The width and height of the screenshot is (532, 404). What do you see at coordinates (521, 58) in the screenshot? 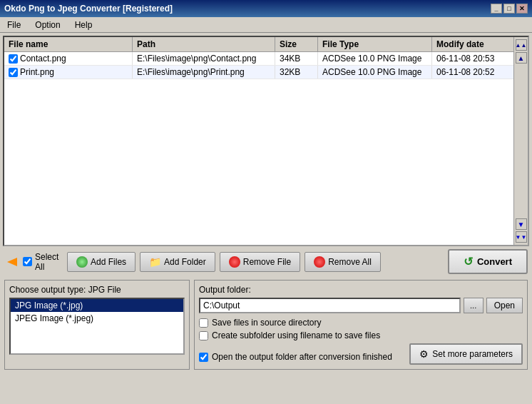
I see `scroll-up-button: ▲` at bounding box center [521, 58].